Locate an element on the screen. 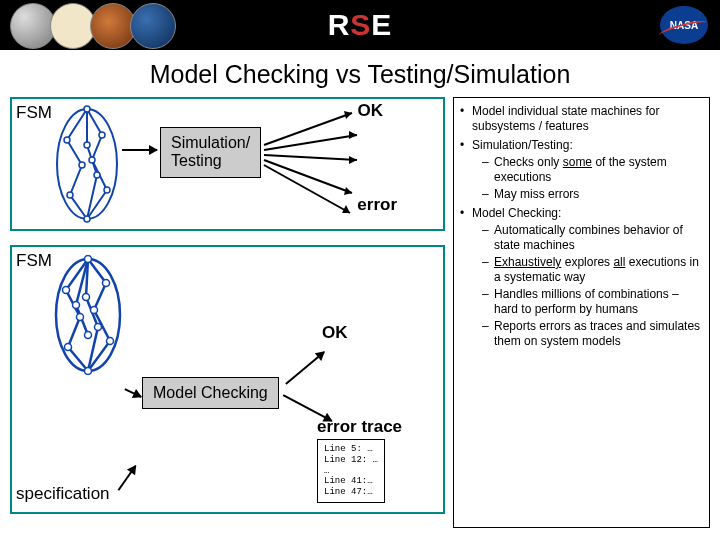 This screenshot has width=720, height=540. sub-bullet: Checks only some of the system execution… is located at coordinates (586, 170).